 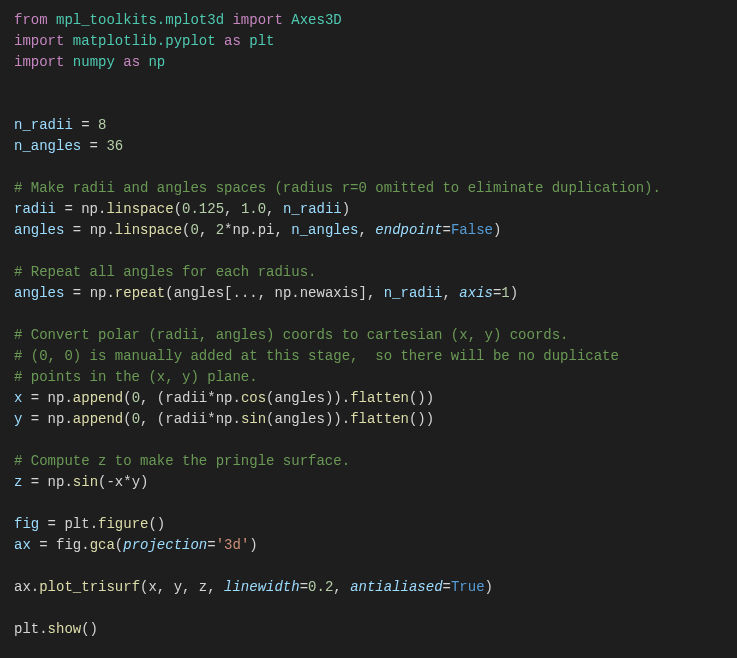 I want to click on code-line: ax = fig.gca(projection='3d'), so click(x=368, y=546).